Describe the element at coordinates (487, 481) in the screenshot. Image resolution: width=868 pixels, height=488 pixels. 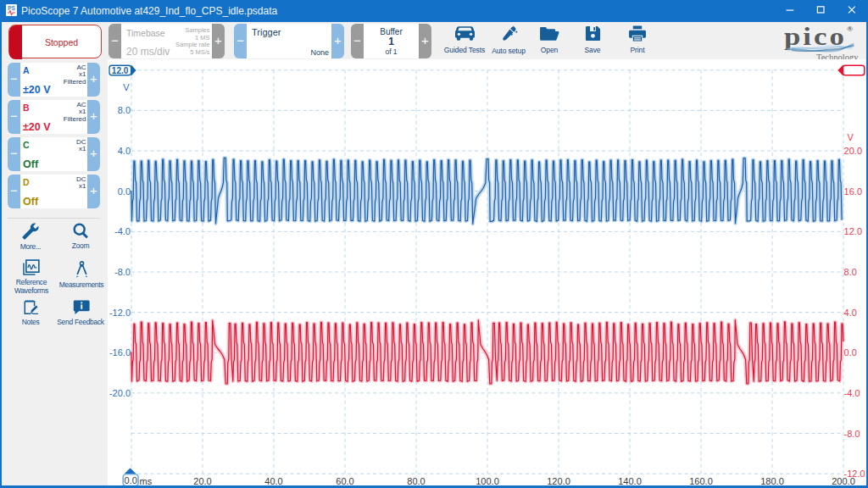
I see `svg-text: 100.0` at that location.